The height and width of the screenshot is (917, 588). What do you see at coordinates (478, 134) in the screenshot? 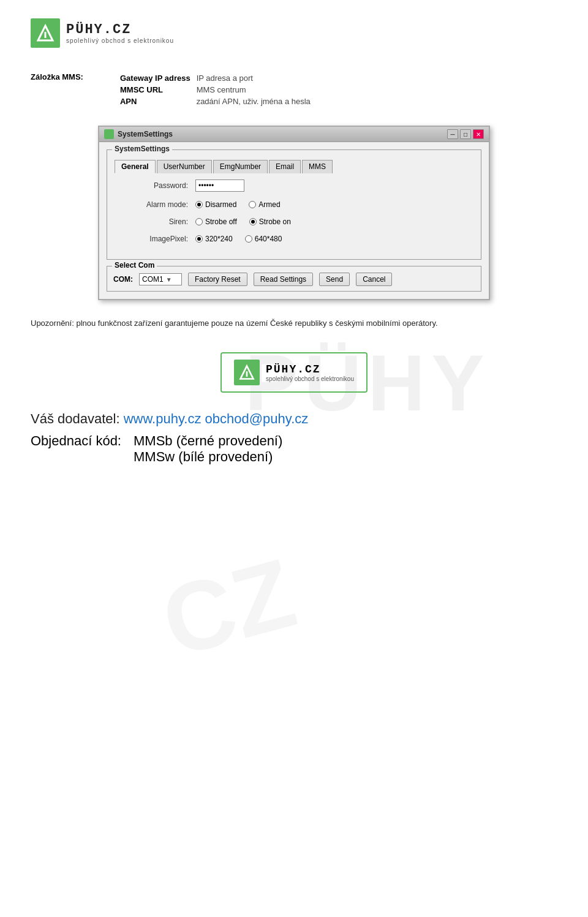
I see `close-button: ✕` at bounding box center [478, 134].